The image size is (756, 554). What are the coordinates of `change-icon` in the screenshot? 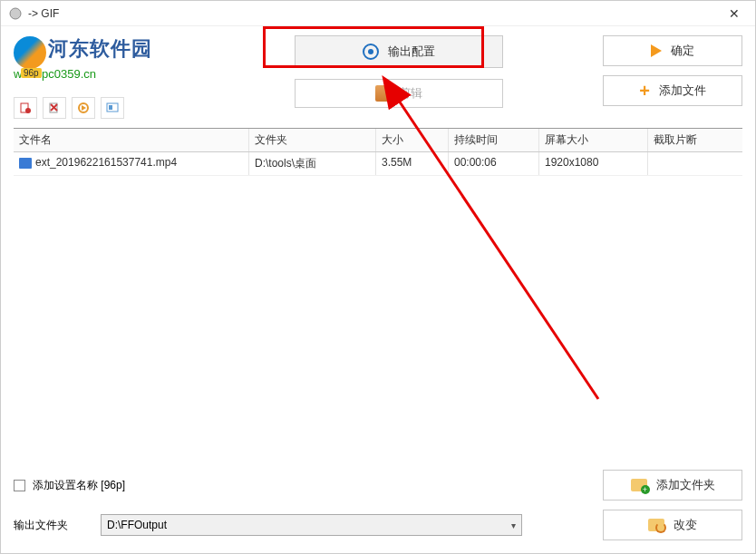 It's located at (656, 525).